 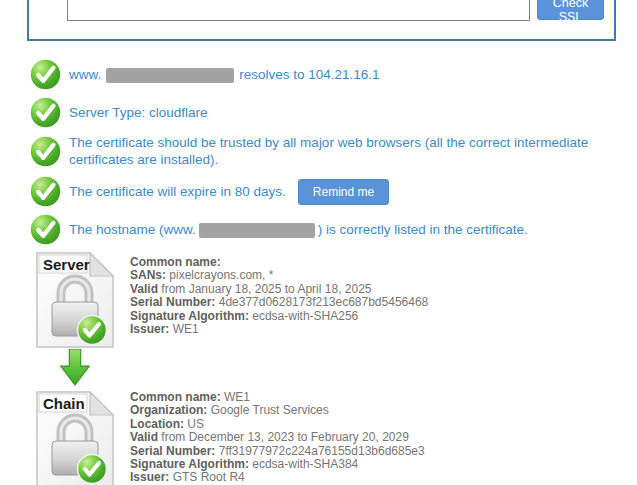 I want to click on field-value: pixelcrayons.com, *, so click(x=221, y=275).